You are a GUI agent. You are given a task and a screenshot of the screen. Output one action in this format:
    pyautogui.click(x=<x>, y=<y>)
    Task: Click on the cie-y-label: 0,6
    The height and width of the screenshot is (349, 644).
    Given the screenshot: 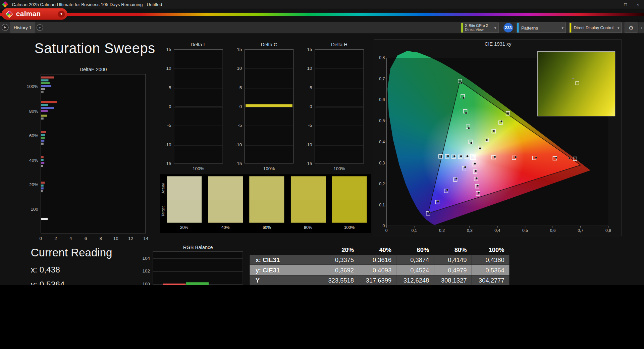 What is the action you would take?
    pyautogui.click(x=380, y=99)
    